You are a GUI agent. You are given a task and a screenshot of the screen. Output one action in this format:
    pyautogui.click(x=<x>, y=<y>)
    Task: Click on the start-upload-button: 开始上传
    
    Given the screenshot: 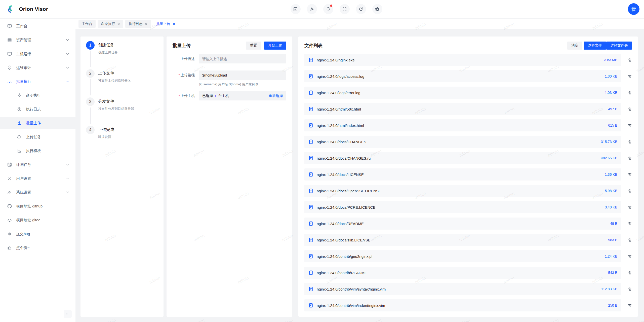 What is the action you would take?
    pyautogui.click(x=275, y=46)
    